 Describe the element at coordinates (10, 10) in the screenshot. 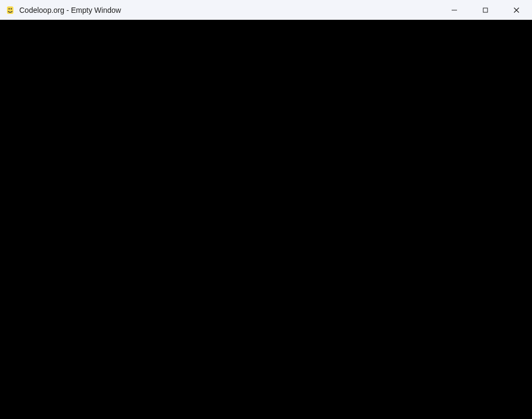

I see `python-icon` at that location.